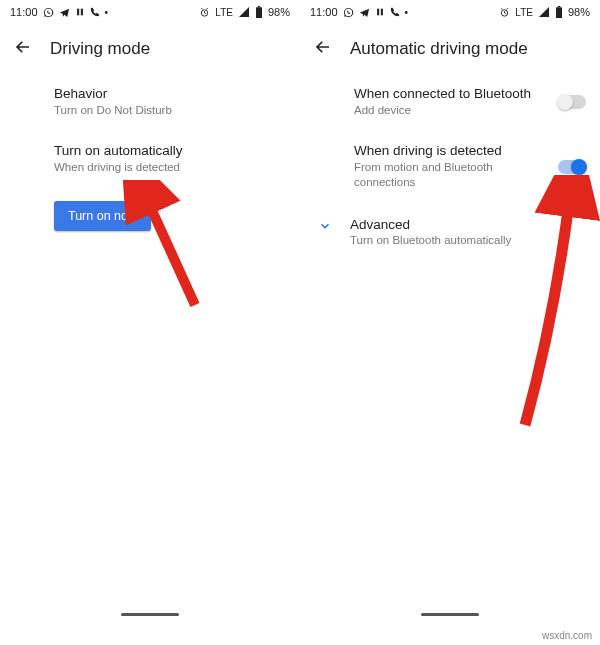 Image resolution: width=600 pixels, height=645 pixels. I want to click on setting-behavior: Behavior Turn on Do Not Disturb, so click(150, 102).